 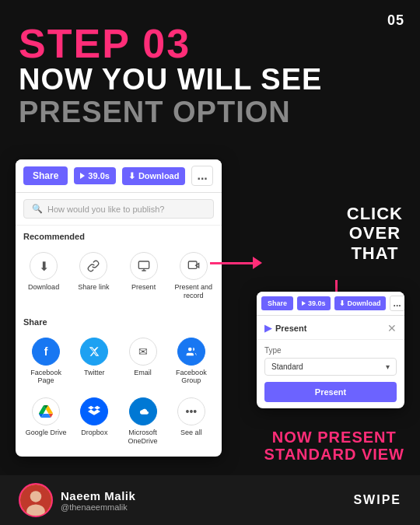 I want to click on subtitle-line2: PRESENT OPTION, so click(x=170, y=113).